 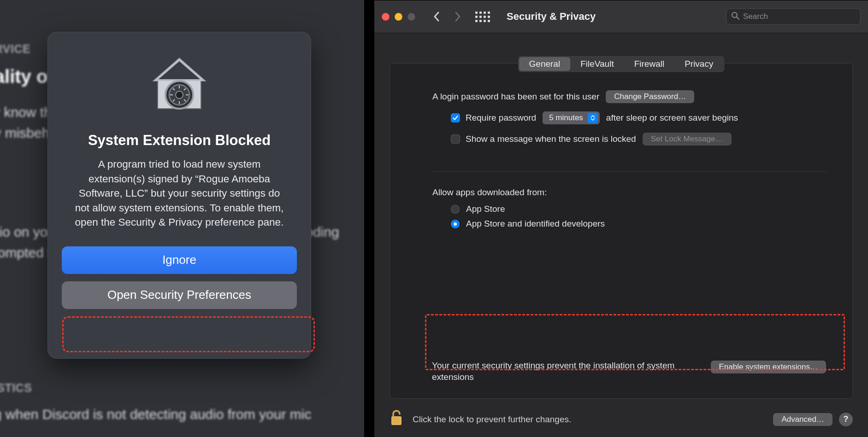 What do you see at coordinates (621, 419) in the screenshot?
I see `footer: Click the lock to prevent further change…` at bounding box center [621, 419].